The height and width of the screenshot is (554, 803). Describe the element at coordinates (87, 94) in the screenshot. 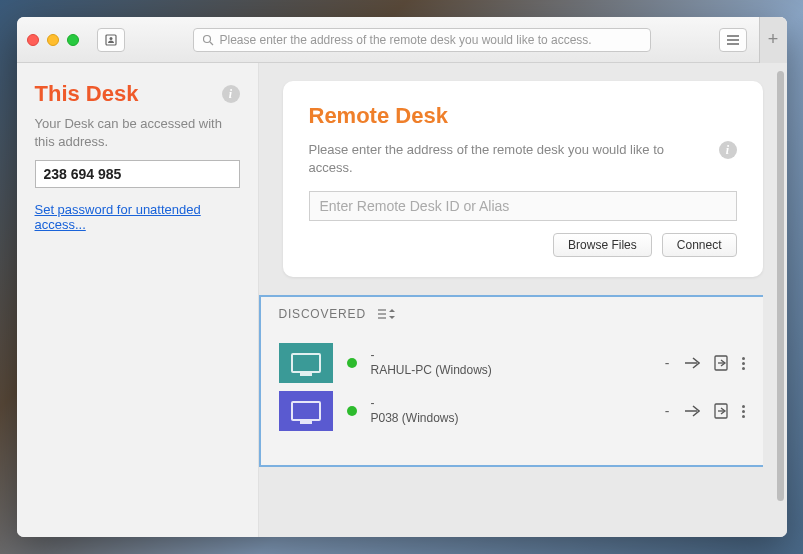

I see `this-desk-title: This Desk` at that location.